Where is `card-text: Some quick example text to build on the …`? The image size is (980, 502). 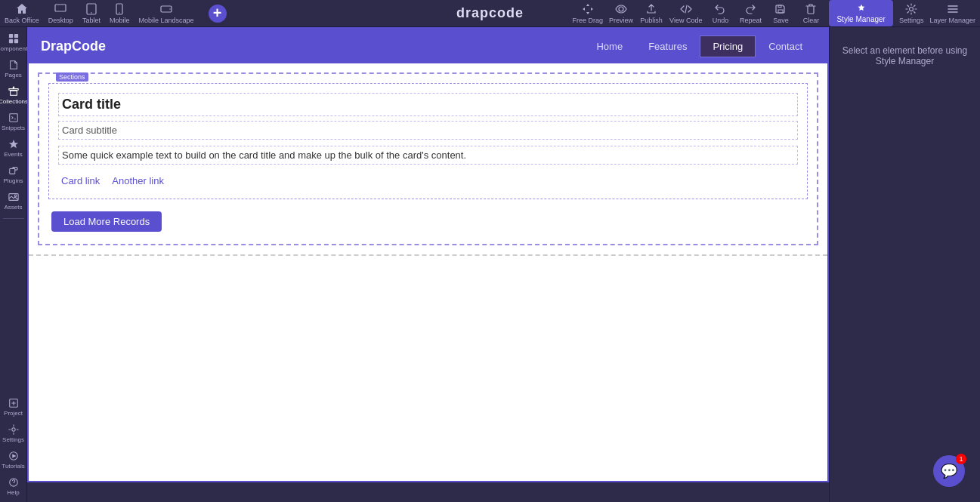
card-text: Some quick example text to build on the … is located at coordinates (428, 156).